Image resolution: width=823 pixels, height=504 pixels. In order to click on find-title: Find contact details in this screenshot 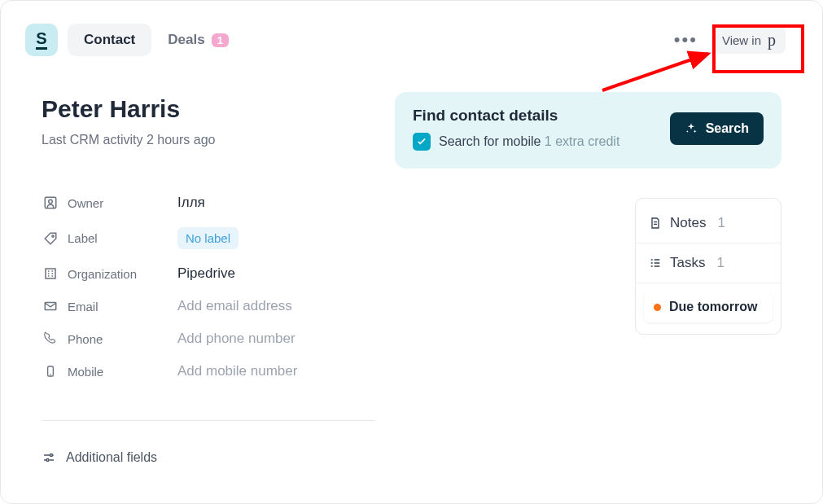, I will do `click(541, 116)`.